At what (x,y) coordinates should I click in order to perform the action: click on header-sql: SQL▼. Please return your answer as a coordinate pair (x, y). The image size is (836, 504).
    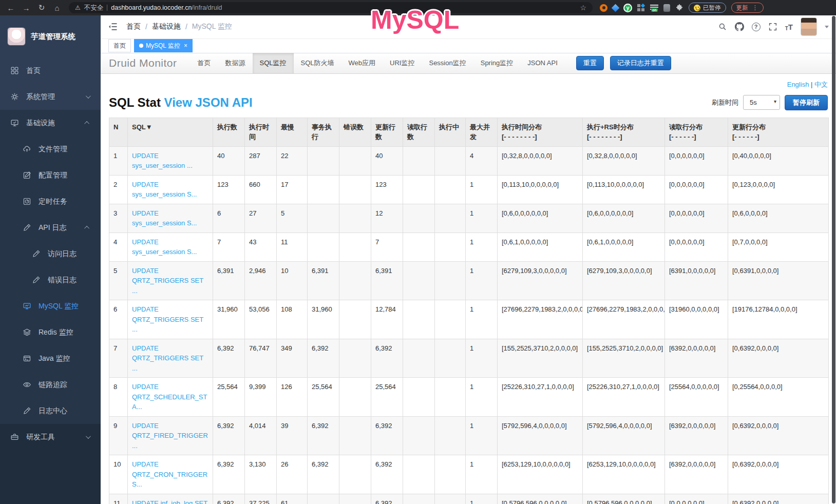
    Looking at the image, I should click on (170, 132).